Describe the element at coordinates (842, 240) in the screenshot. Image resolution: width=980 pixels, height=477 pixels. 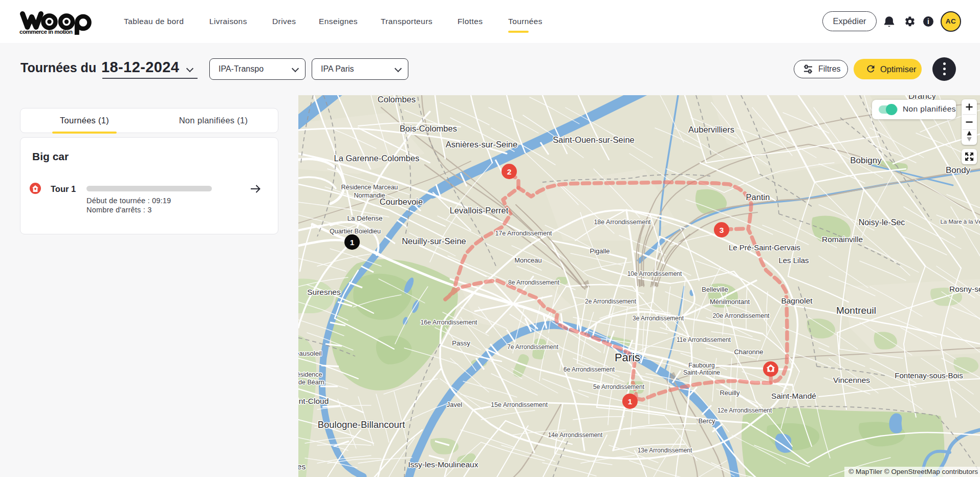
I see `svg-text: Romainville` at that location.